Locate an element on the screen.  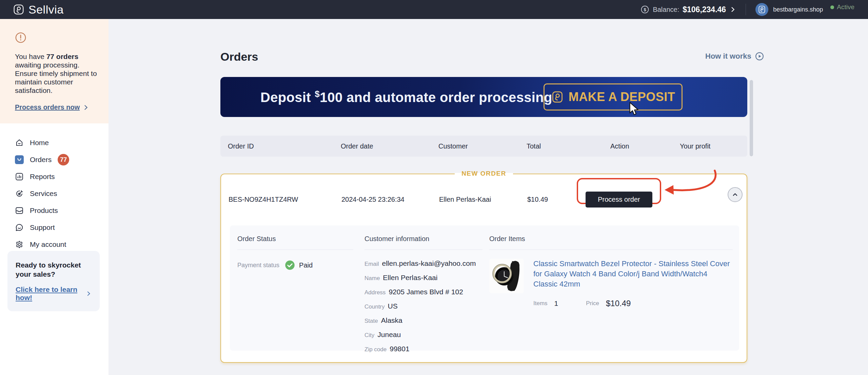
shop-avatar is located at coordinates (762, 9).